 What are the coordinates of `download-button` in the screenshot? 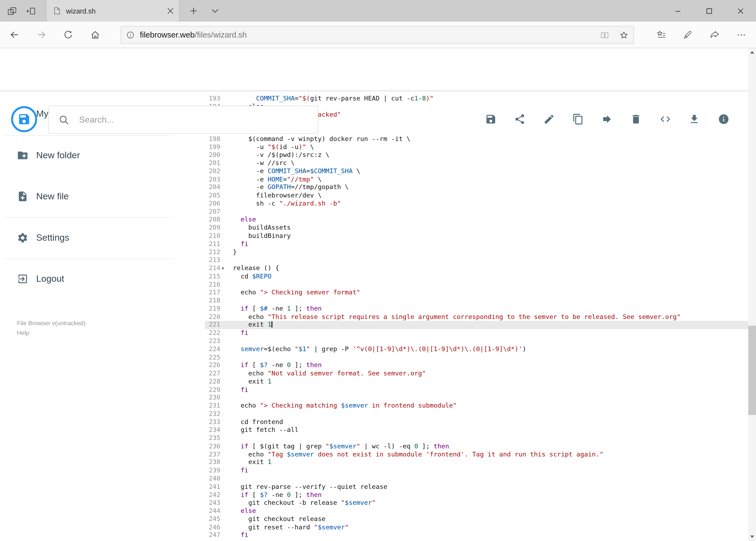 It's located at (694, 119).